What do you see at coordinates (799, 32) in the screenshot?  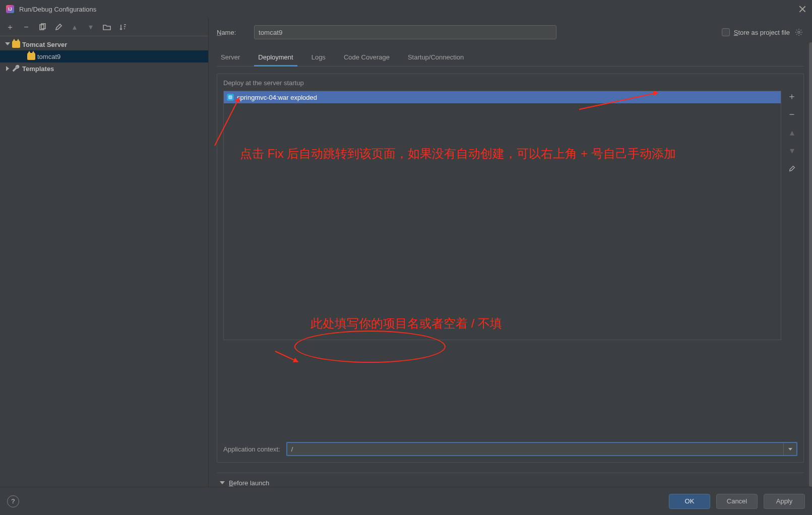 I see `gear-icon` at bounding box center [799, 32].